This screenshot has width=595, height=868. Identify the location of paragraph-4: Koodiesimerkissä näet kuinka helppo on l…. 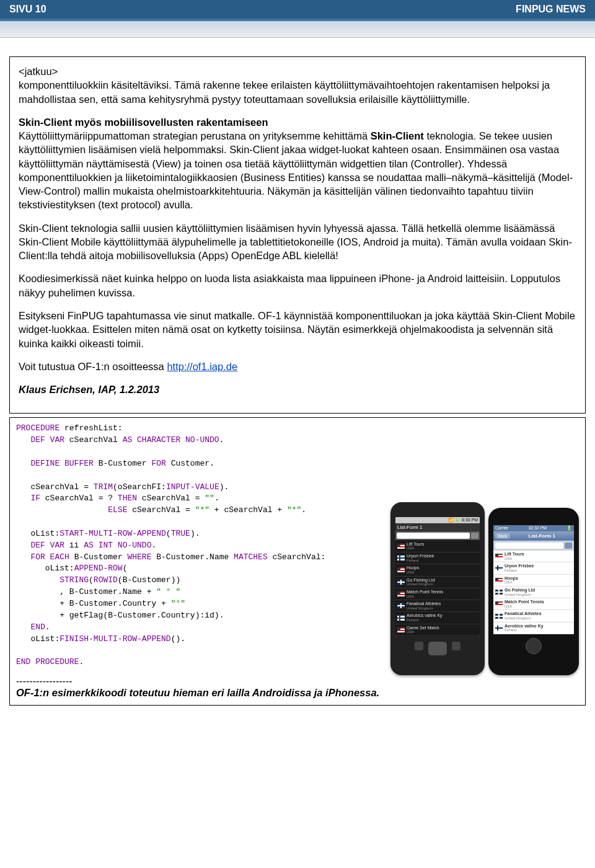
(298, 285).